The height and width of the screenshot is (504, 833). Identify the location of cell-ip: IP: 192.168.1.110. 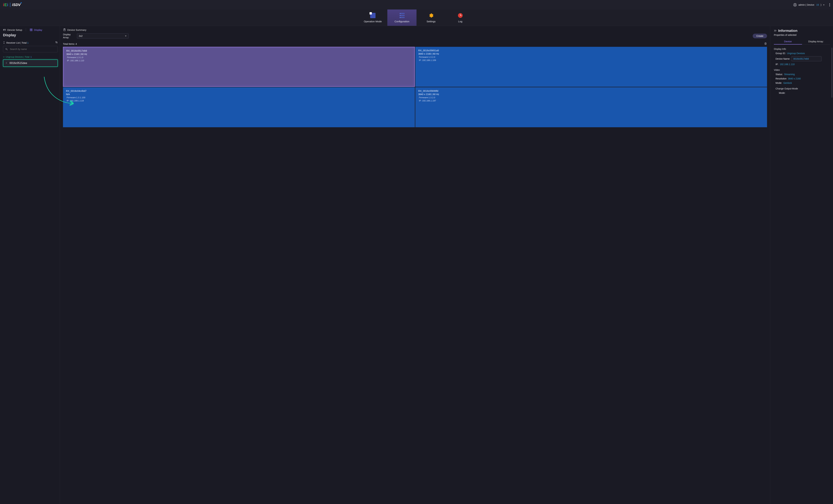
(239, 61).